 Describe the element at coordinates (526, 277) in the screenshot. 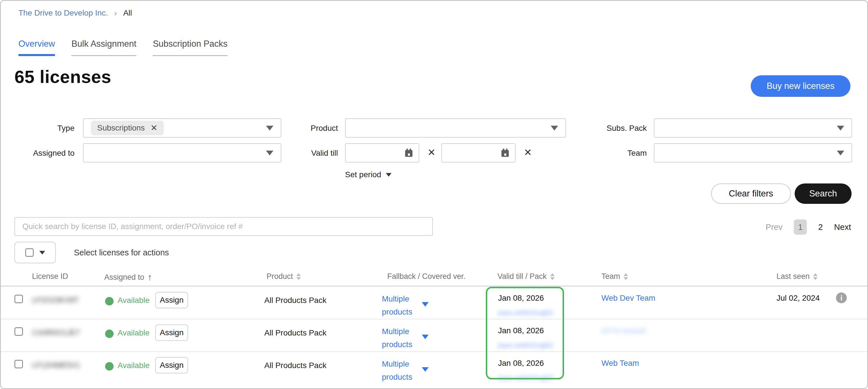

I see `column-valid-till: Valid till / Pack` at that location.